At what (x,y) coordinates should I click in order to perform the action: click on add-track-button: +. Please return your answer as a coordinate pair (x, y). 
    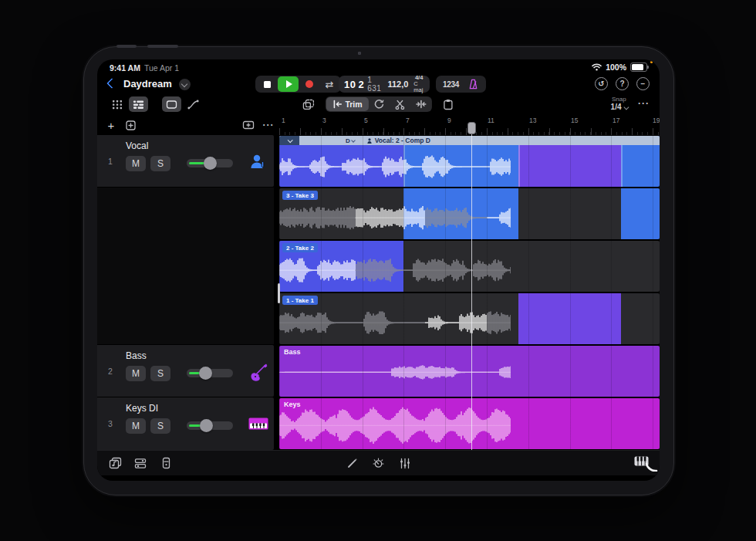
    Looking at the image, I should click on (111, 125).